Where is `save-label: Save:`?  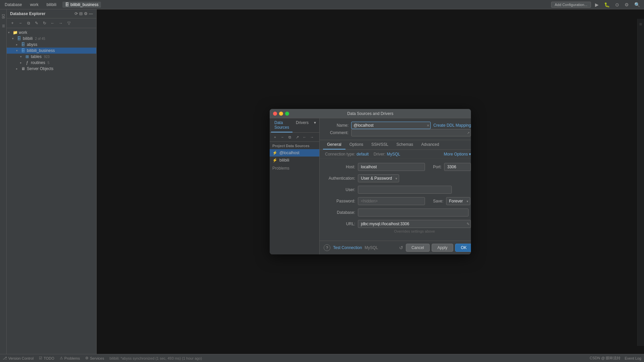
save-label: Save: is located at coordinates (438, 201).